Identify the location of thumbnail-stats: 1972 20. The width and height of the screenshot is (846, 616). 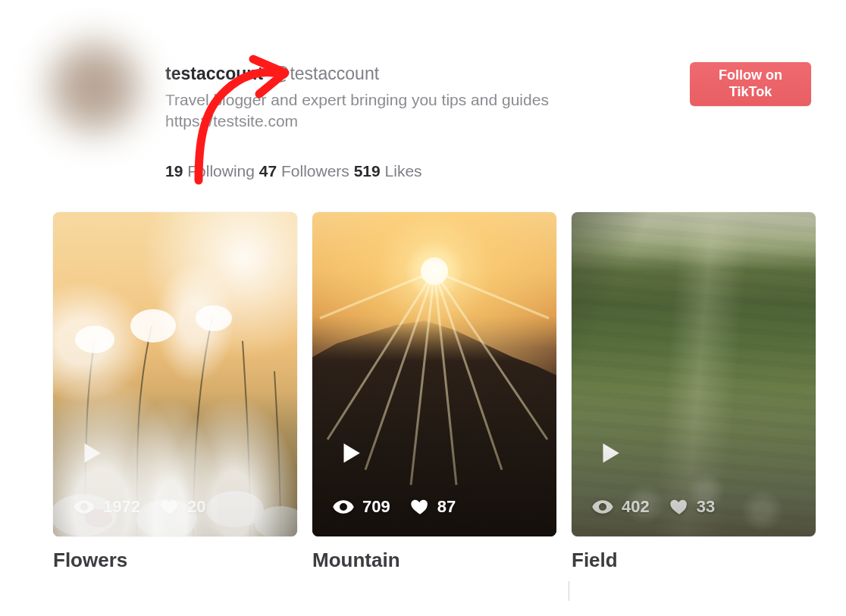
(139, 507).